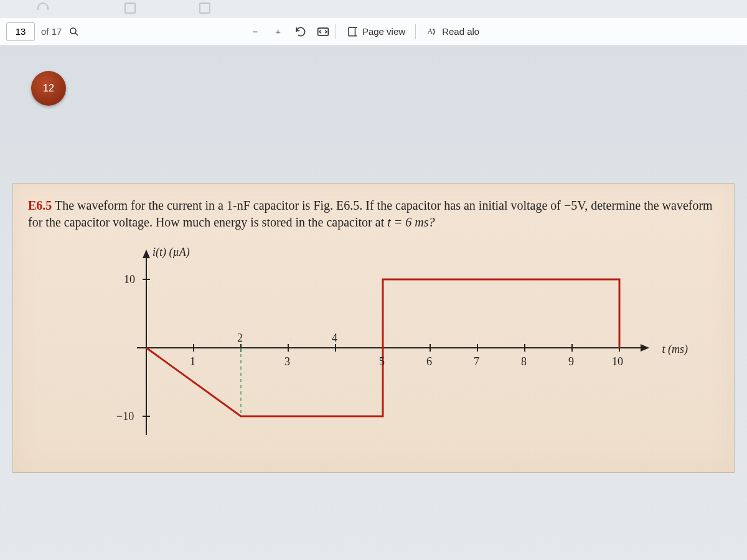 The width and height of the screenshot is (747, 560). What do you see at coordinates (129, 279) in the screenshot?
I see `y-tick-pos: 10` at bounding box center [129, 279].